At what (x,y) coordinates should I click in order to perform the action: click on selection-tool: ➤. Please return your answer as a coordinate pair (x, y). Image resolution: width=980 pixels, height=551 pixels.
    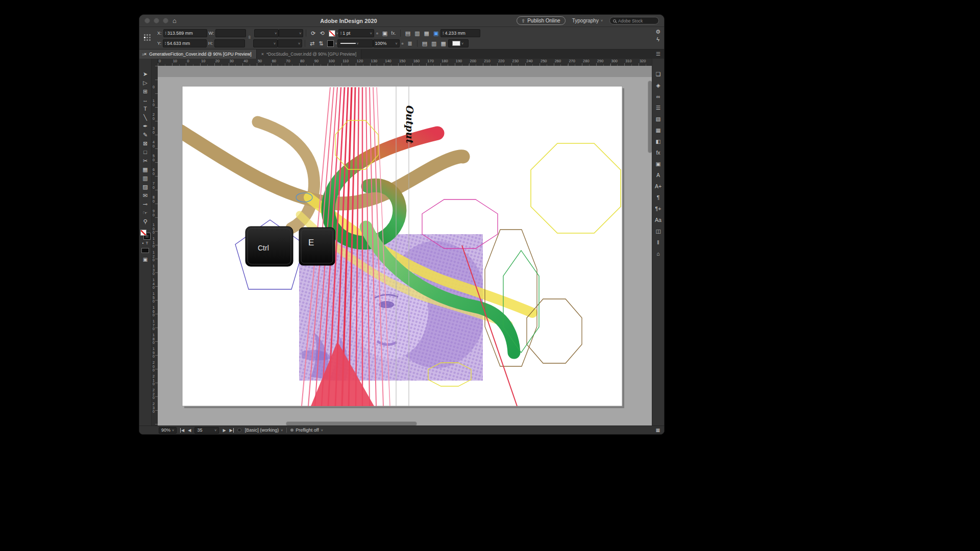
    Looking at the image, I should click on (145, 74).